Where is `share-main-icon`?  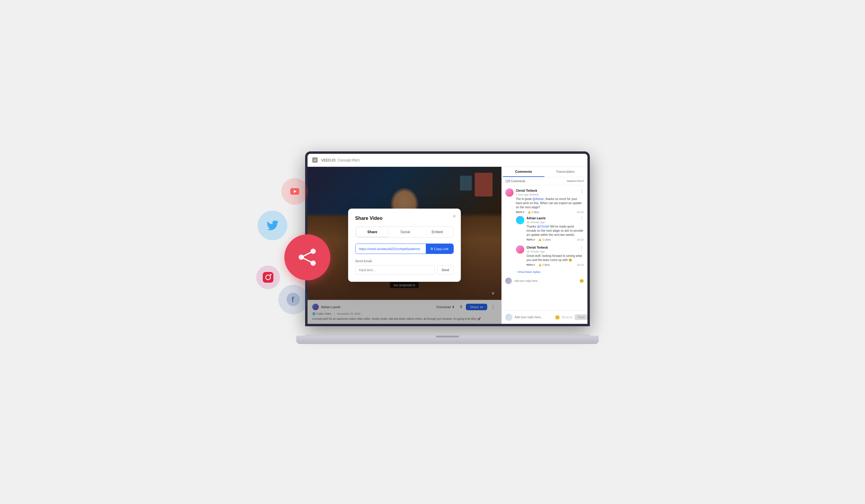
share-main-icon is located at coordinates (307, 257).